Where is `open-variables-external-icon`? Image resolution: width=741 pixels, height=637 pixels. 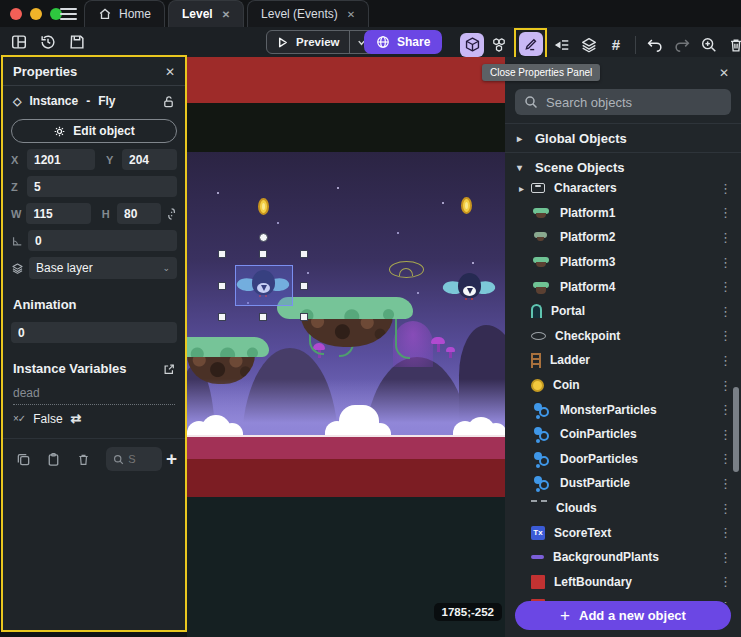 open-variables-external-icon is located at coordinates (169, 369).